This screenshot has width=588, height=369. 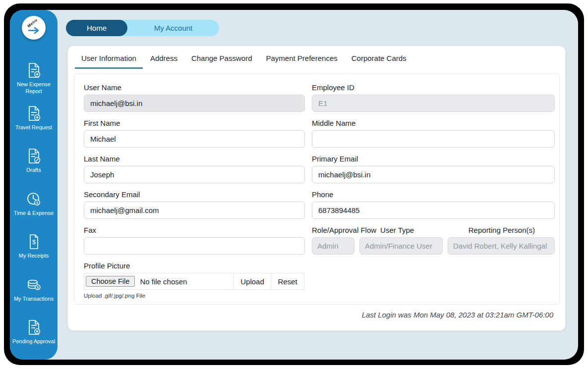 I want to click on secondary-email-group: Secondary Email, so click(x=194, y=208).